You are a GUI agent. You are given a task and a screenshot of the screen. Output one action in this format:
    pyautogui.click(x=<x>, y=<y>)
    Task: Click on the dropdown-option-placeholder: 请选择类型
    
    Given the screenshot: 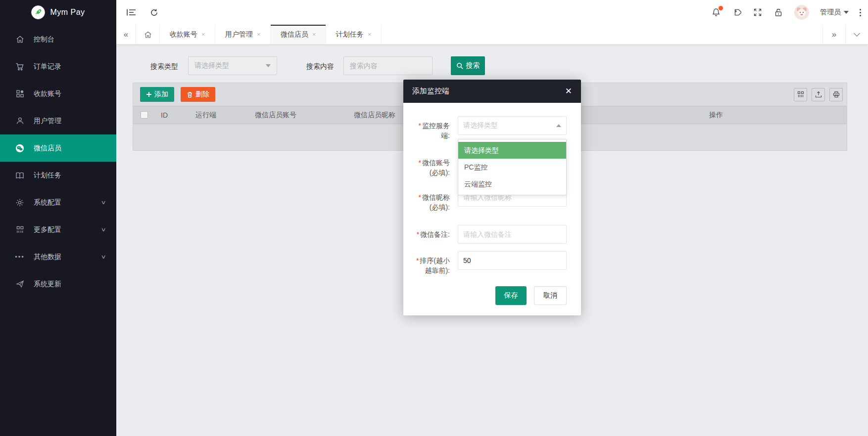 What is the action you would take?
    pyautogui.click(x=512, y=150)
    